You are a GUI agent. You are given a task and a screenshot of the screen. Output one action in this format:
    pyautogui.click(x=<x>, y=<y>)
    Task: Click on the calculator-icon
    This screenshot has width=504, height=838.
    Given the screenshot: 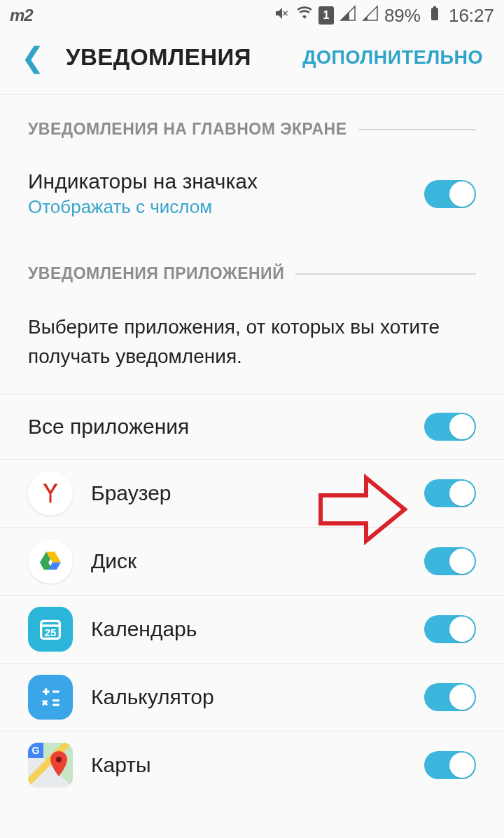 What is the action you would take?
    pyautogui.click(x=50, y=697)
    